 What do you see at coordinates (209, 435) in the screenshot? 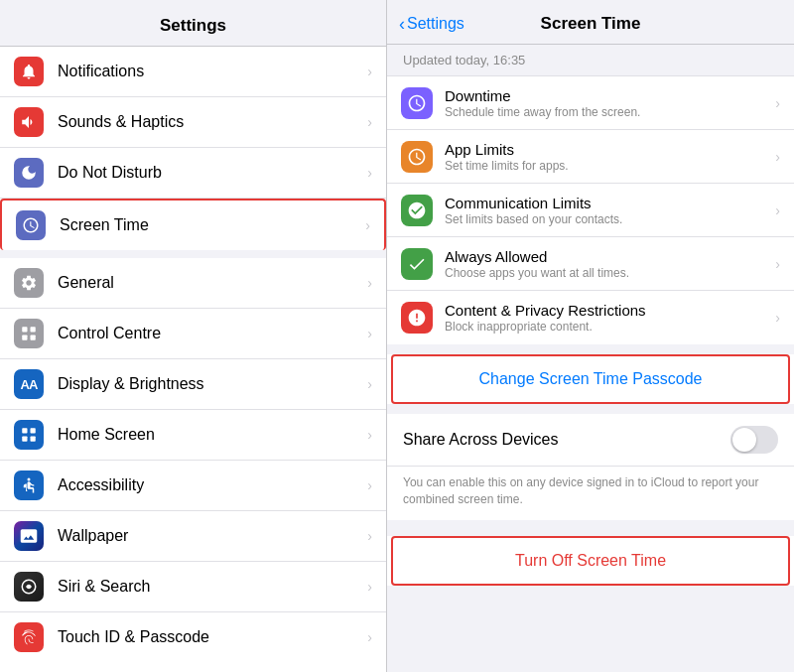
I see `homescreen-label: Home Screen` at bounding box center [209, 435].